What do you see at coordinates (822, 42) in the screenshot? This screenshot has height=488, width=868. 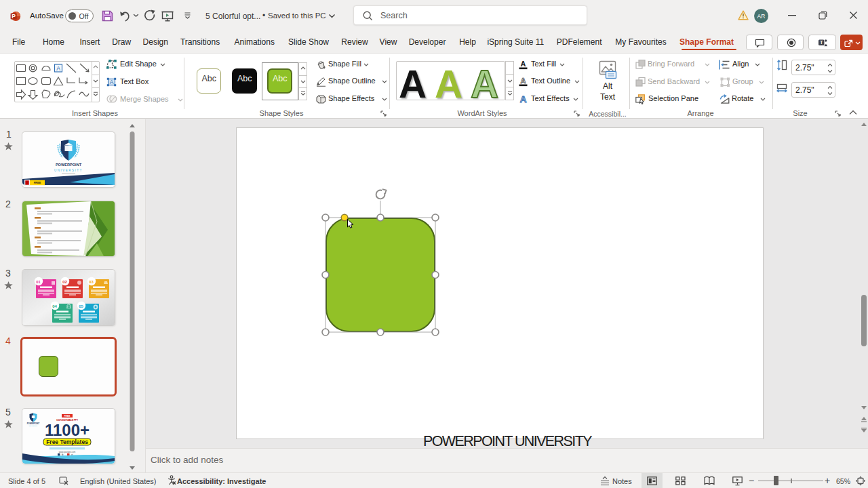 I see `svg-text: T` at bounding box center [822, 42].